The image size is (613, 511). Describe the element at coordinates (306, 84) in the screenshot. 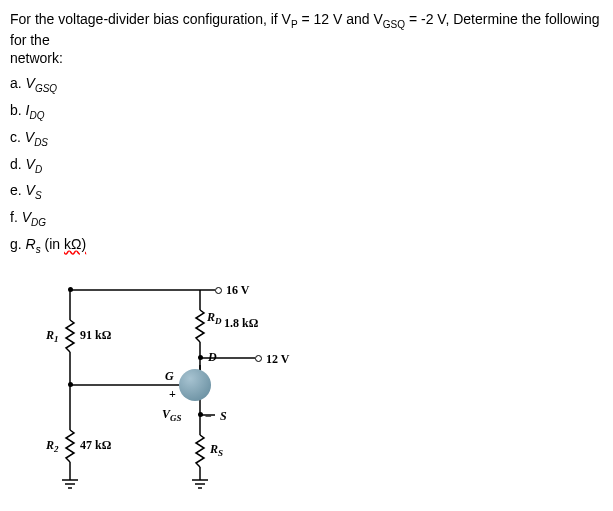

I see `part-a: a. VGSQ` at that location.